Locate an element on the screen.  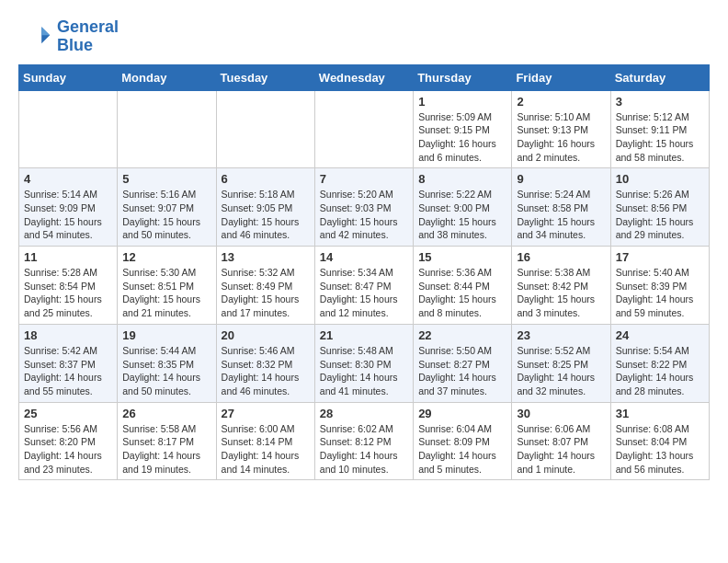
calendar-cell: 12Sunrise: 5:30 AM Sunset: 8:51 PM Dayli… is located at coordinates (167, 285).